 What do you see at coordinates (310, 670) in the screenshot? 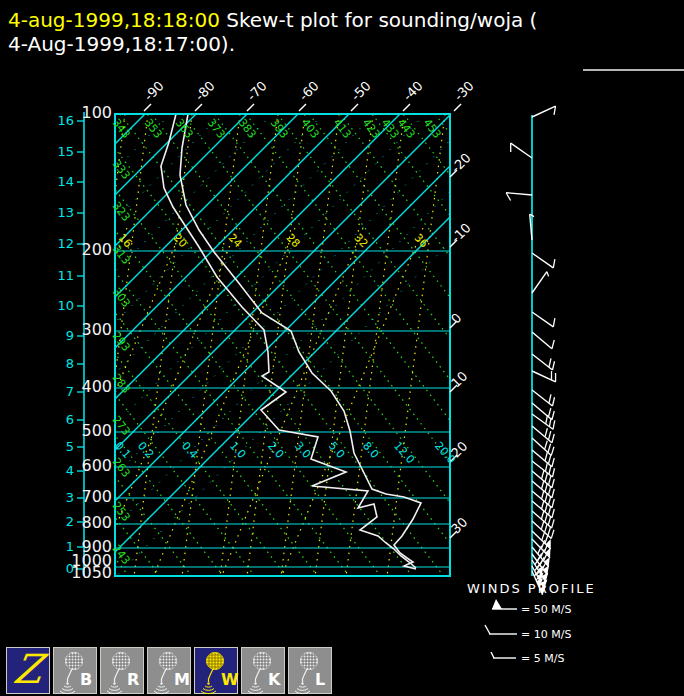
I see `toolbar-button-l: L` at bounding box center [310, 670].